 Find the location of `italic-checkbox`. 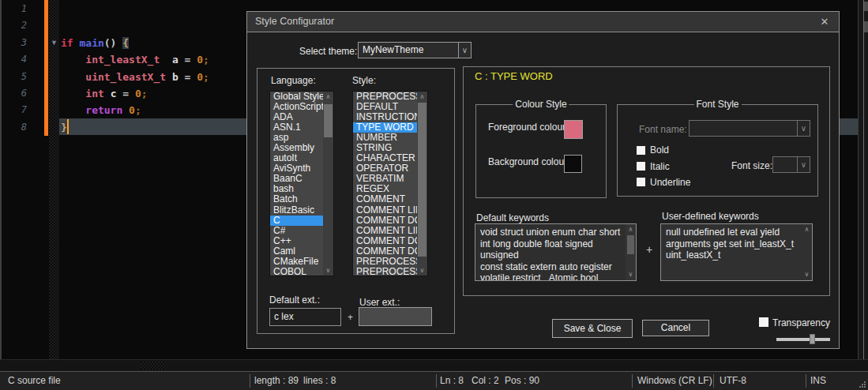

italic-checkbox is located at coordinates (641, 166).